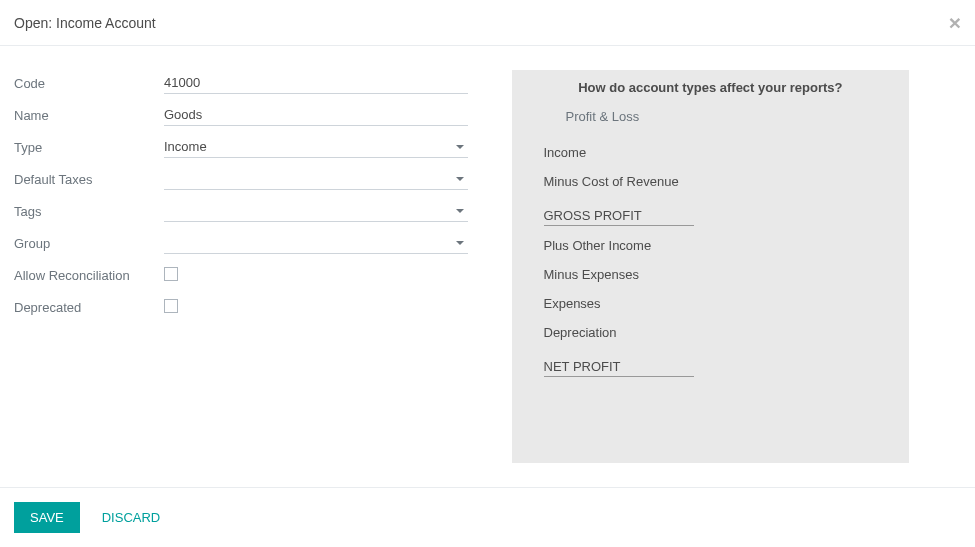  Describe the element at coordinates (241, 243) in the screenshot. I see `row-group: Group` at that location.